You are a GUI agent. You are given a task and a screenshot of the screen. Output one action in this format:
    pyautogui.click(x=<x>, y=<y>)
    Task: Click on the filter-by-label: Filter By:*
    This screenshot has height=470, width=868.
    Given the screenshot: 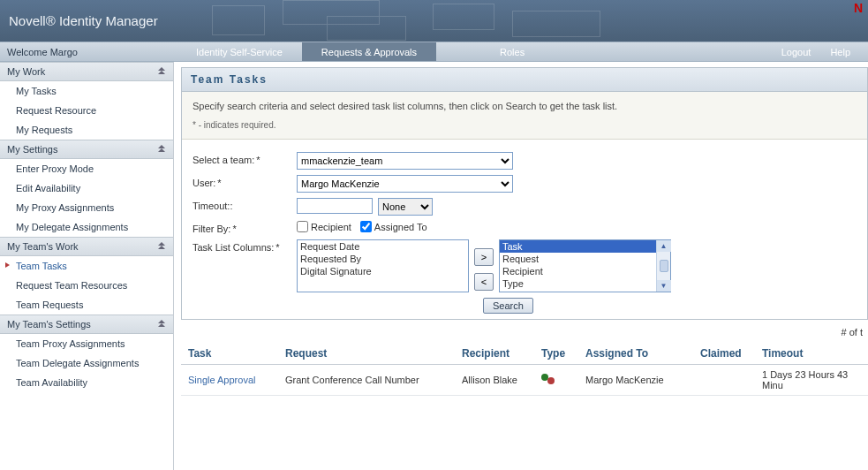 What is the action you would take?
    pyautogui.click(x=245, y=228)
    